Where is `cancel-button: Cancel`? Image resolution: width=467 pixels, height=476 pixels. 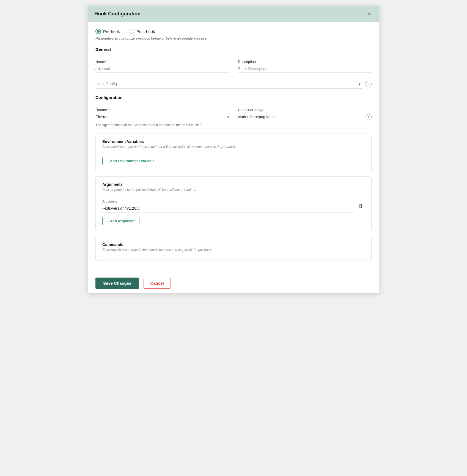
cancel-button: Cancel is located at coordinates (157, 283).